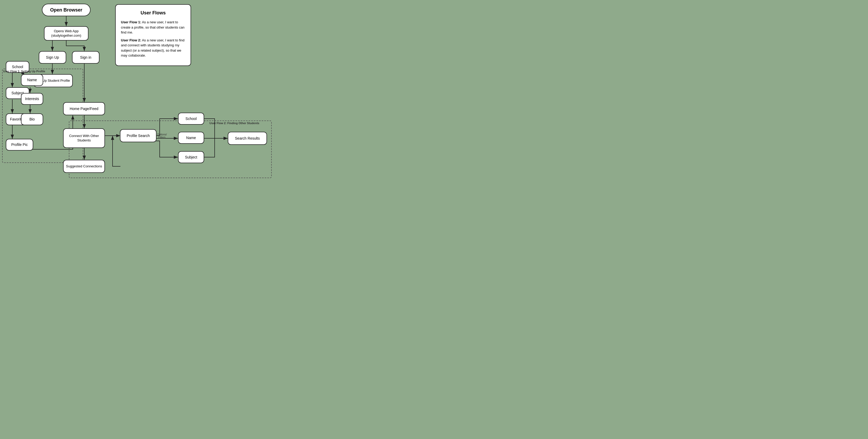  What do you see at coordinates (138, 136) in the screenshot?
I see `profile-search-node: Profile Search` at bounding box center [138, 136].